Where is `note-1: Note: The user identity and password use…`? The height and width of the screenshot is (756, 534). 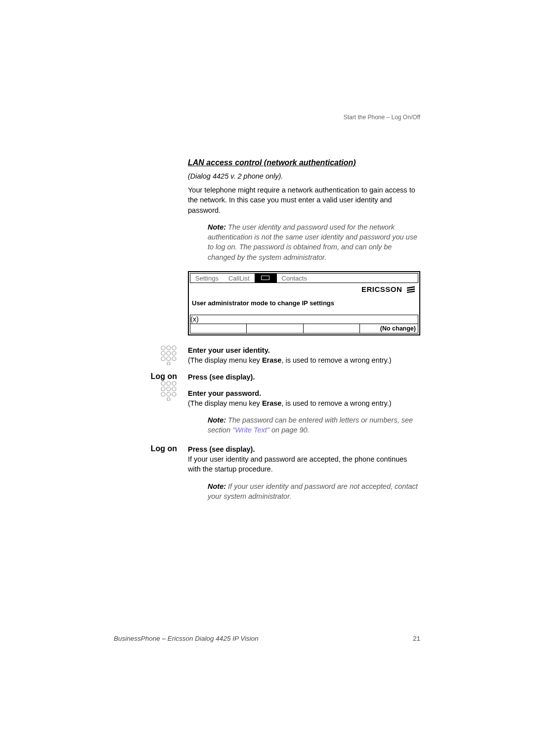 note-1: Note: The user identity and password use… is located at coordinates (314, 242).